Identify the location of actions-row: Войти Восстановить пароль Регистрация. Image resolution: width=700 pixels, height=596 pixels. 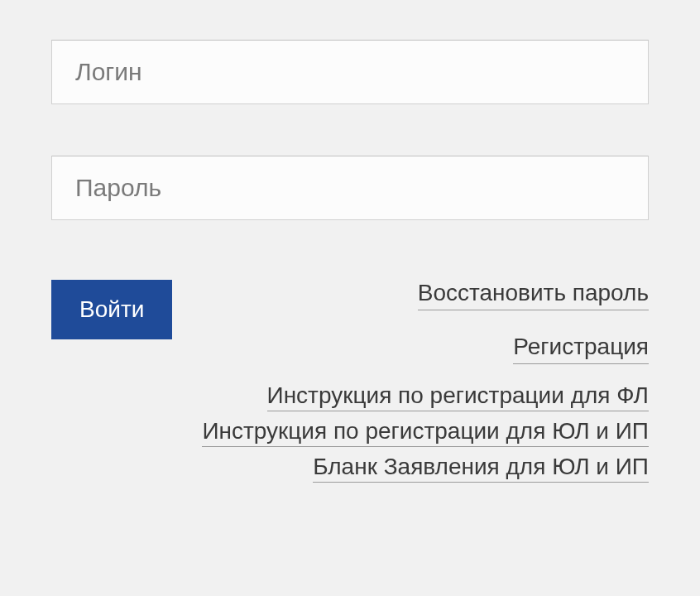
(350, 322).